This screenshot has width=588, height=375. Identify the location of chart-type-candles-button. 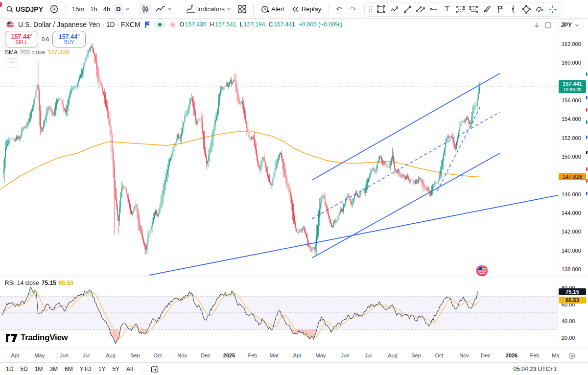
(145, 9).